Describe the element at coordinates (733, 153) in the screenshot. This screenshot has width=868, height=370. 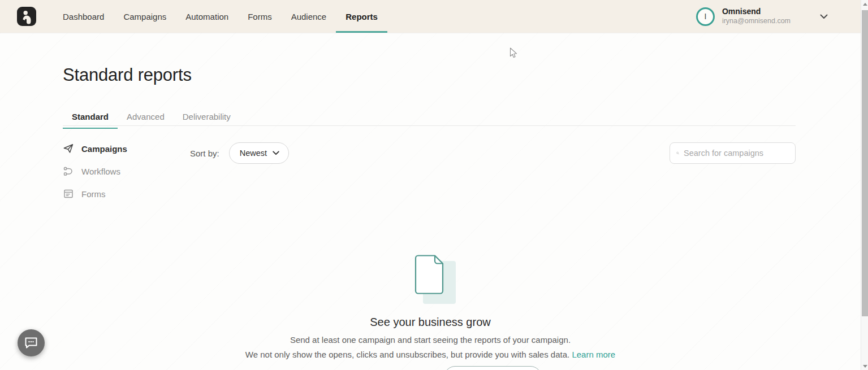
I see `search-box` at that location.